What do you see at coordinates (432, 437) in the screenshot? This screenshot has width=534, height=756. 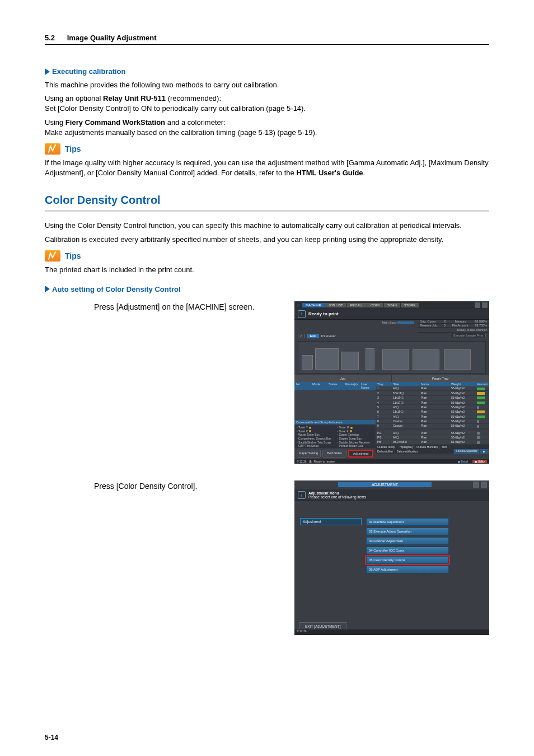 I see `paper-tray-row: PI2A4❏Plain55-61g/m2` at bounding box center [432, 437].